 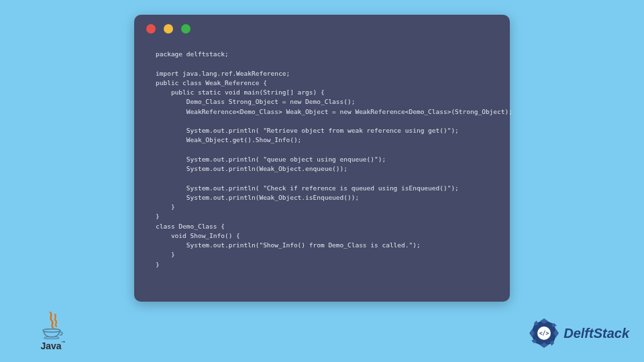 I want to click on java-steam-icon, so click(x=53, y=320).